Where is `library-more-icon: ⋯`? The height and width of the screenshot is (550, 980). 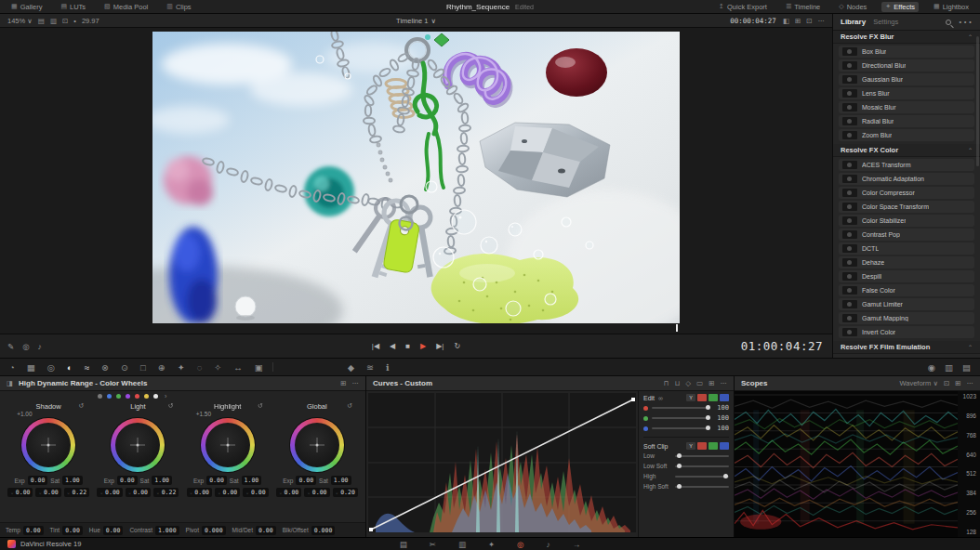
library-more-icon: ⋯ is located at coordinates (965, 22).